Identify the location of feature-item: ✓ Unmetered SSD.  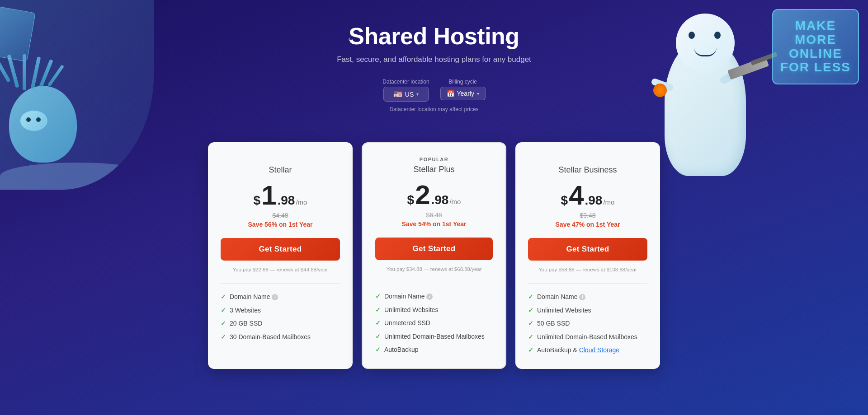
(434, 323).